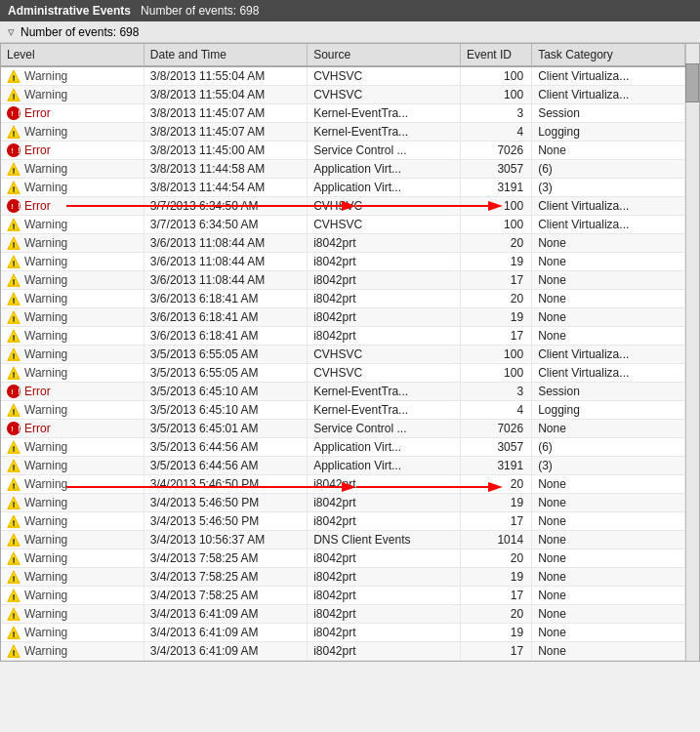  Describe the element at coordinates (385, 410) in the screenshot. I see `source-cell: Kernel-EventTra...` at that location.